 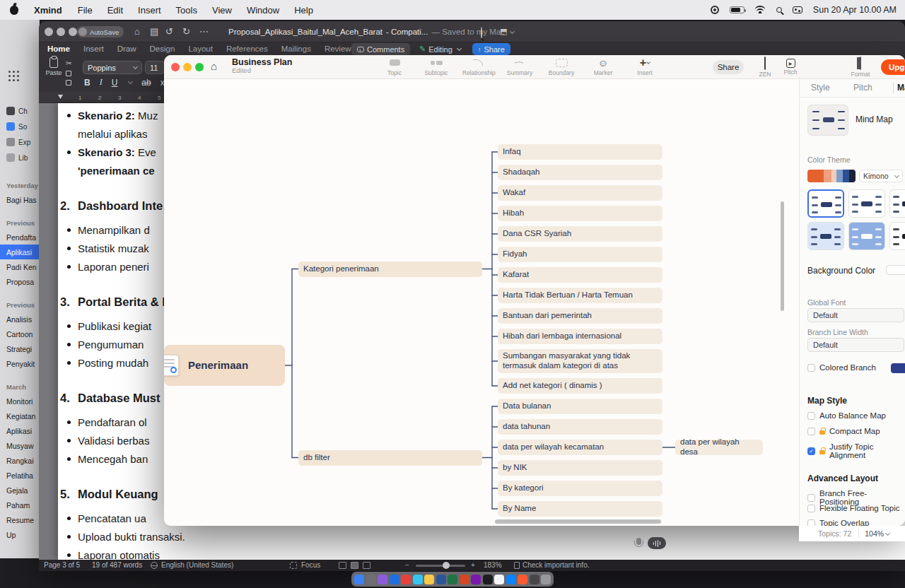 I want to click on zoom-slider, so click(x=440, y=565).